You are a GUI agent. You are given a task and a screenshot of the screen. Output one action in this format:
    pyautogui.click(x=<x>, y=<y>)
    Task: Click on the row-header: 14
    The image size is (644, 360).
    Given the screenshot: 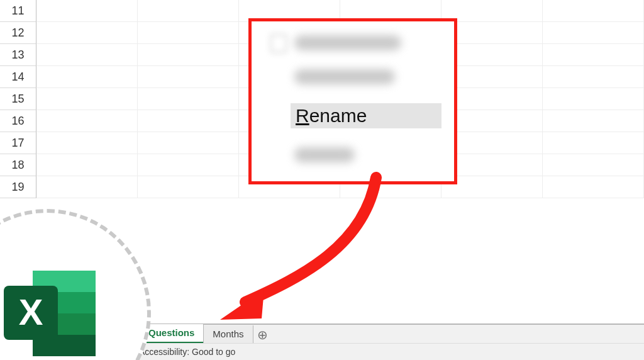 What is the action you would take?
    pyautogui.click(x=18, y=77)
    